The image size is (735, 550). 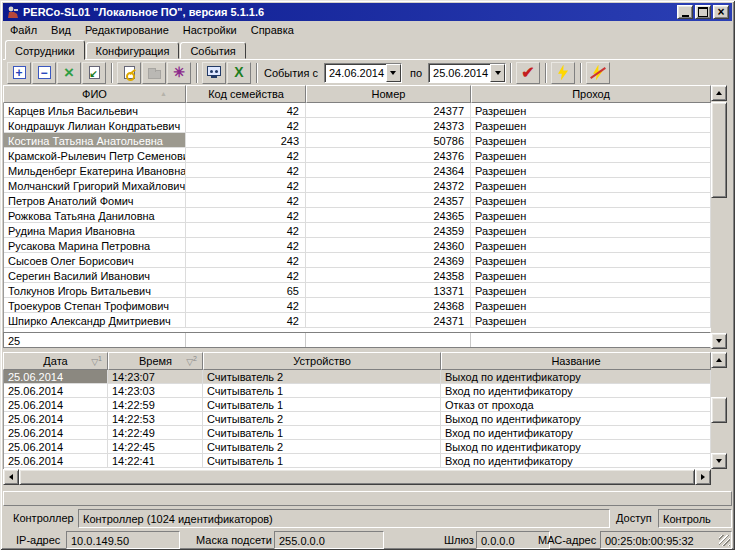 I want to click on date-from-dropdown-button, so click(x=394, y=73).